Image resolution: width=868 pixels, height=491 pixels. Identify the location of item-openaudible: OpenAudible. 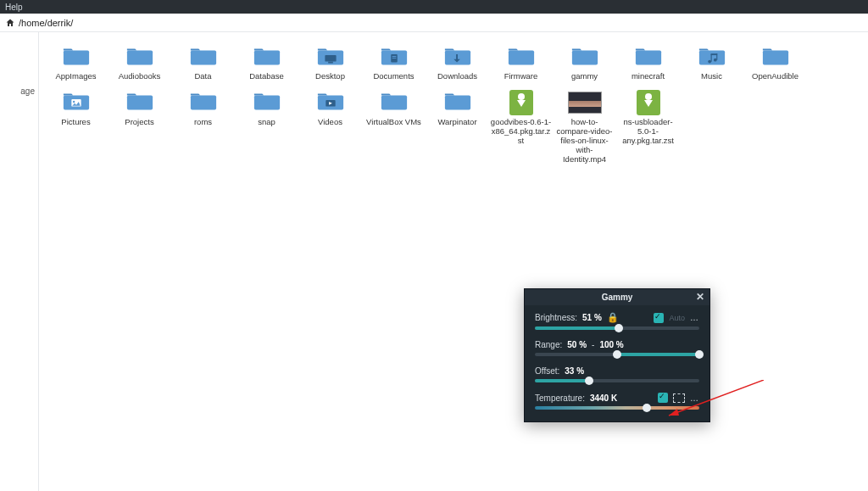
(775, 63).